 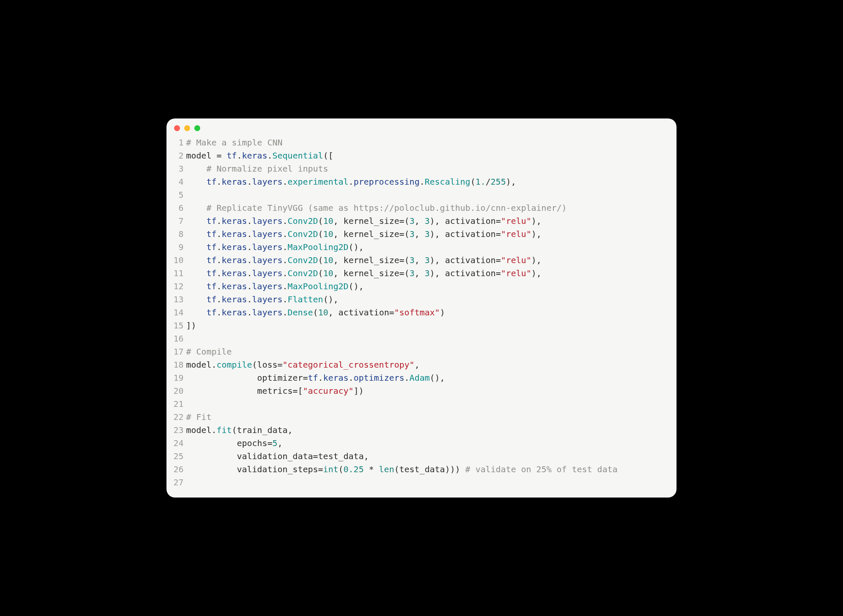 I want to click on line-source: validation_steps=int(0.25 * len(test_dat…, so click(x=428, y=470).